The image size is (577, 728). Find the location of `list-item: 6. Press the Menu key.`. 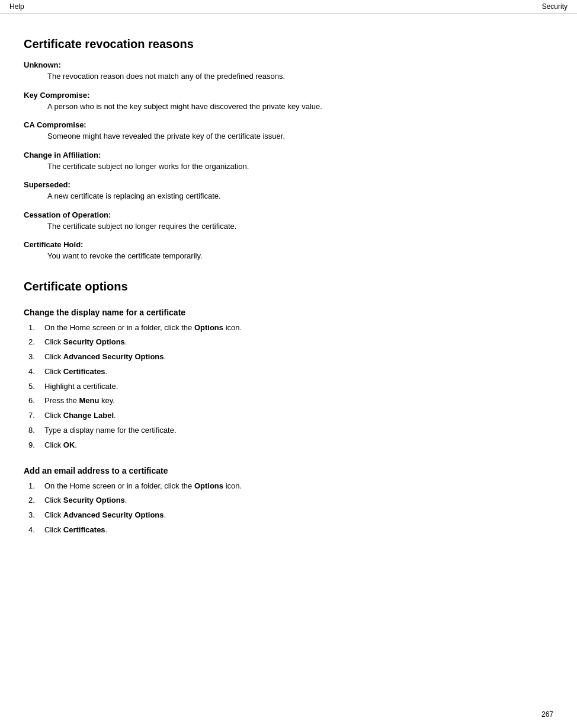

list-item: 6. Press the Menu key. is located at coordinates (288, 401).